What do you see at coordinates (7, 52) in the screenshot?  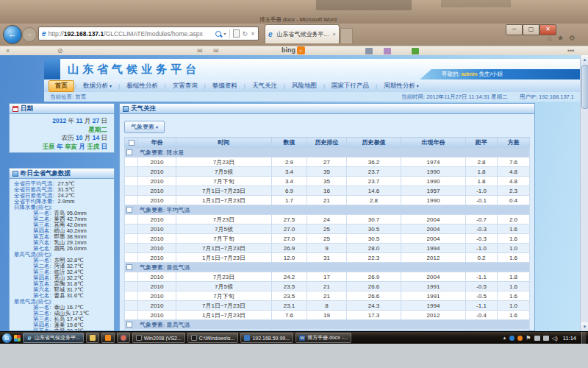 I see `toolbar-close-icon: ×` at bounding box center [7, 52].